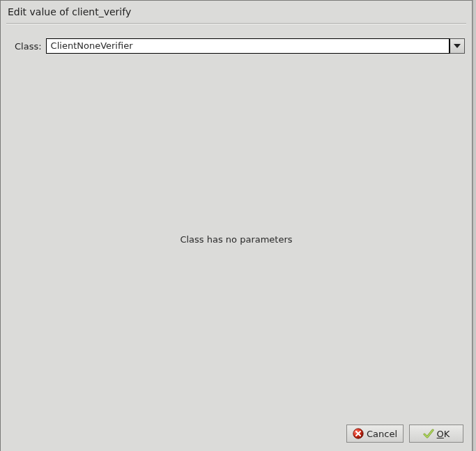 This screenshot has height=451, width=476. Describe the element at coordinates (358, 434) in the screenshot. I see `cancel-icon` at that location.